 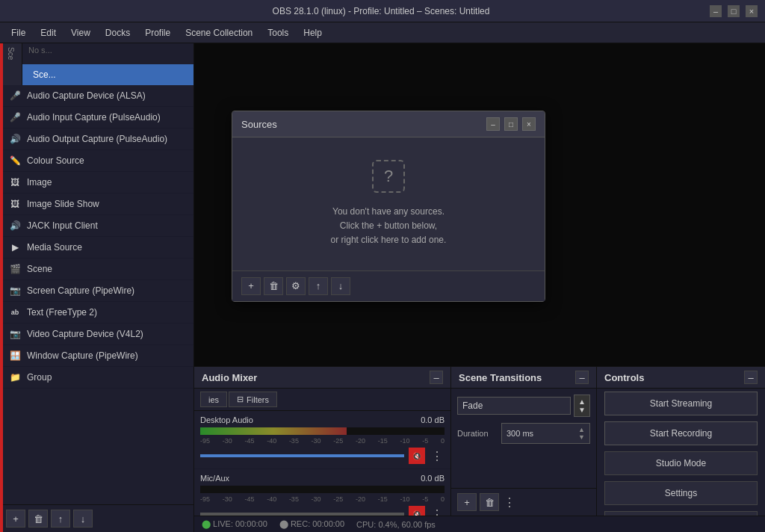 I want to click on screen-capture-icon: 📷, so click(x=15, y=291).